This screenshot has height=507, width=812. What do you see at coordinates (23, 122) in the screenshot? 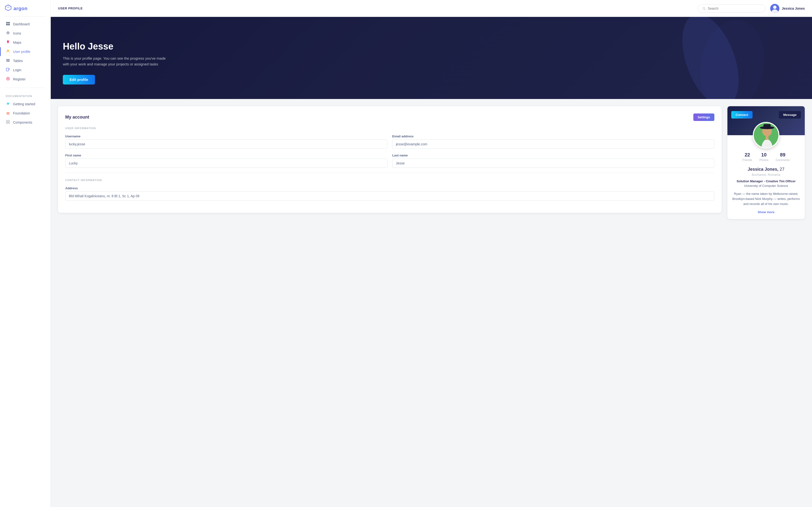
I see `sidebar-item-label: Components` at bounding box center [23, 122].